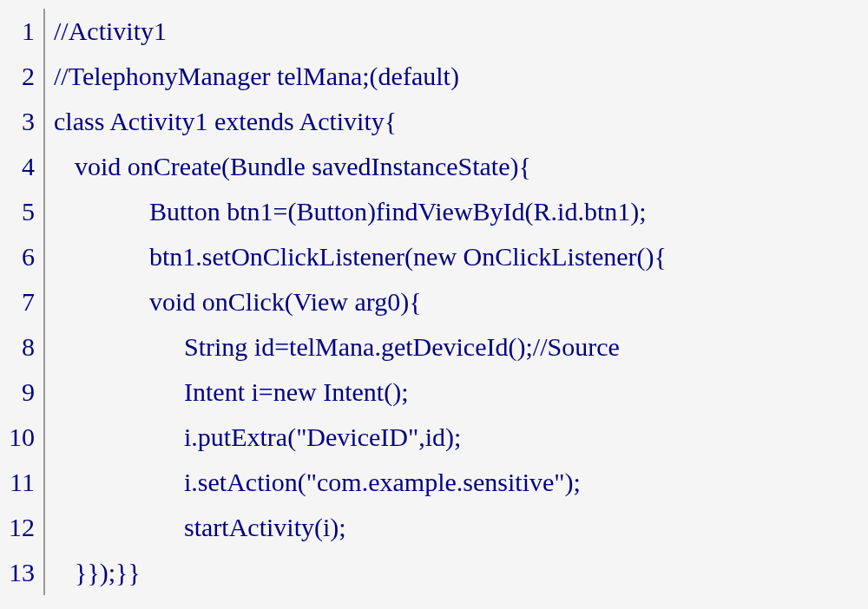 The image size is (868, 609). What do you see at coordinates (28, 212) in the screenshot?
I see `line-number: 5` at bounding box center [28, 212].